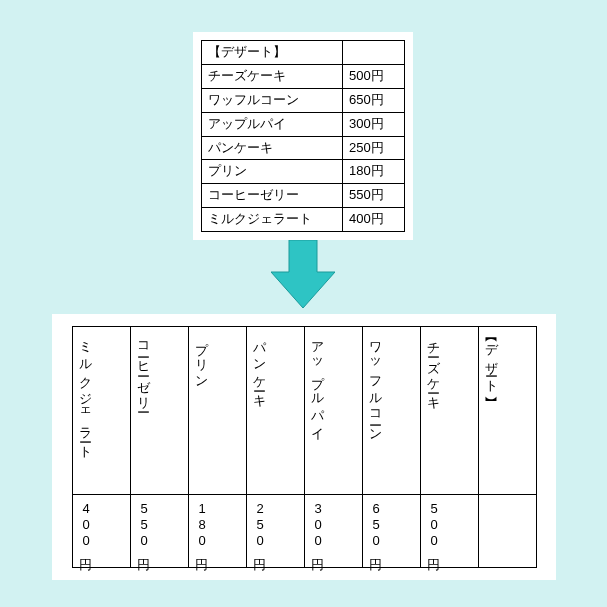  Describe the element at coordinates (507, 411) in the screenshot. I see `category-header-cell: 【デザート】` at that location.